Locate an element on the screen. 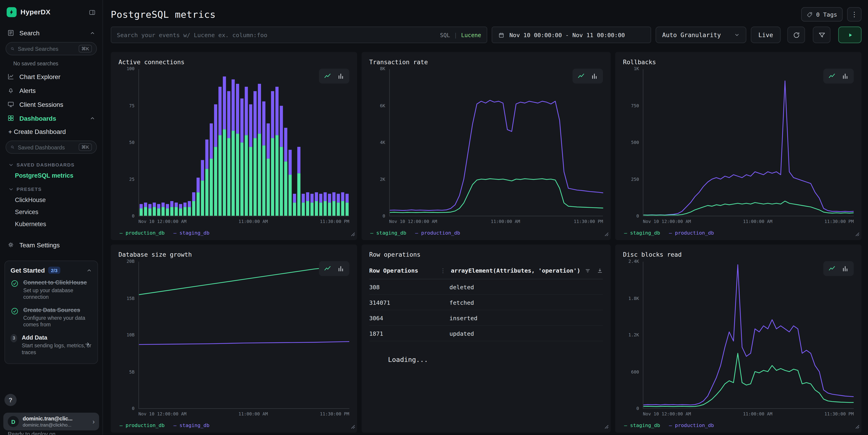 Image resolution: width=868 pixels, height=435 pixels. shortcut-badge: ⌘K is located at coordinates (85, 48).